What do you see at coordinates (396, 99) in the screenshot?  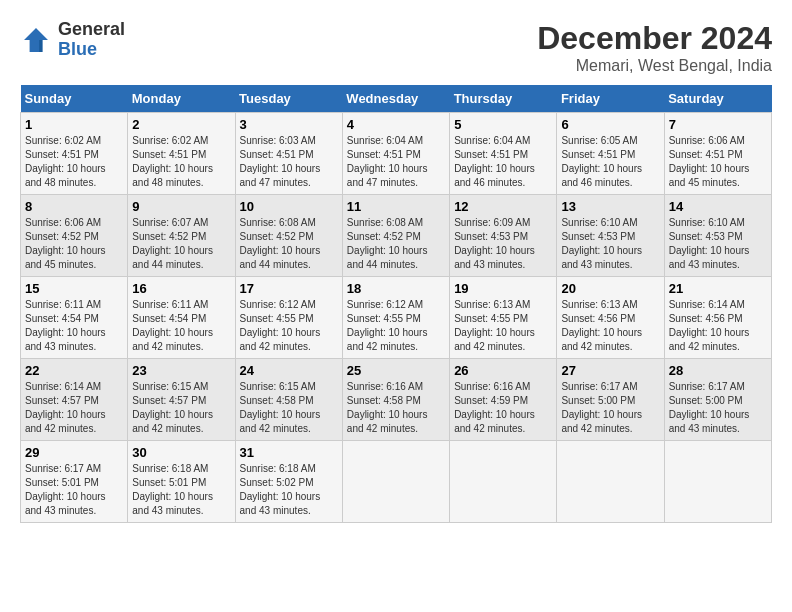 I see `weekday-header-row: SundayMondayTuesdayWednesdayThursdayFrid…` at bounding box center [396, 99].